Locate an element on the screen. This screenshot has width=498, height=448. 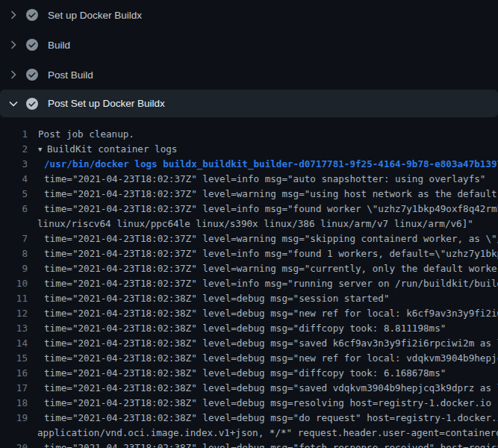
step-label: Post Build is located at coordinates (70, 75).